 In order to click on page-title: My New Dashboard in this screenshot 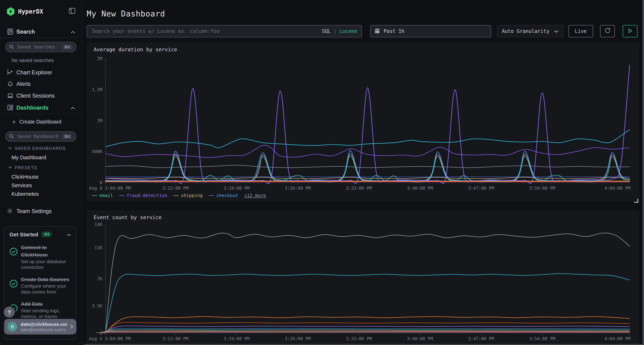, I will do `click(126, 13)`.